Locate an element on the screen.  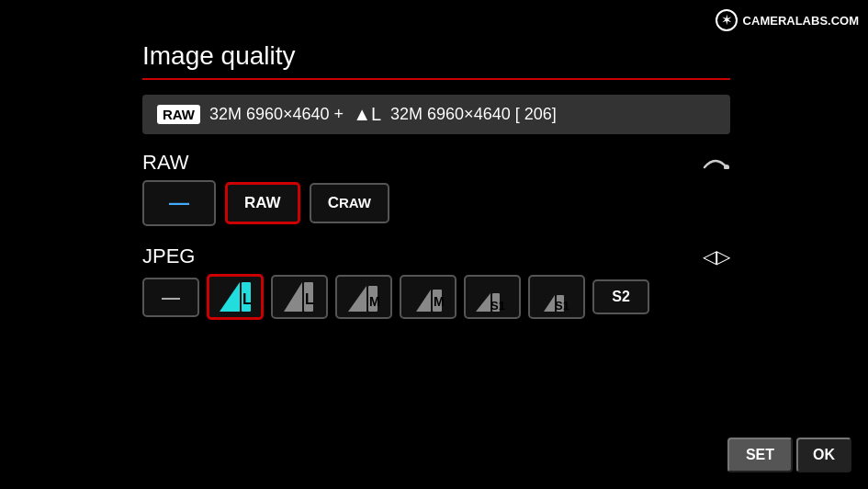
jpeg-option-normal-large: L is located at coordinates (299, 297).